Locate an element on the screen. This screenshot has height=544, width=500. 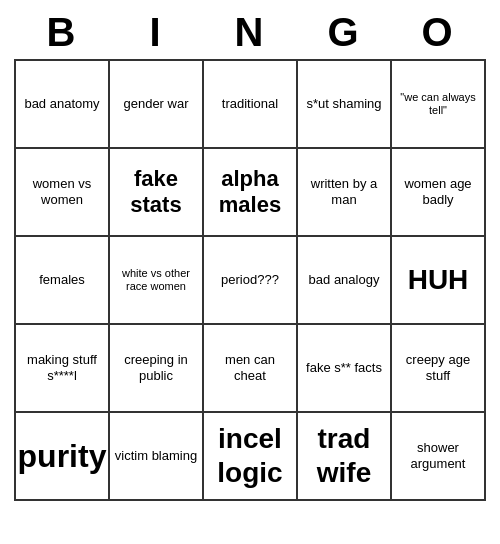
bingo-title: B I N G O is located at coordinates (250, 32).